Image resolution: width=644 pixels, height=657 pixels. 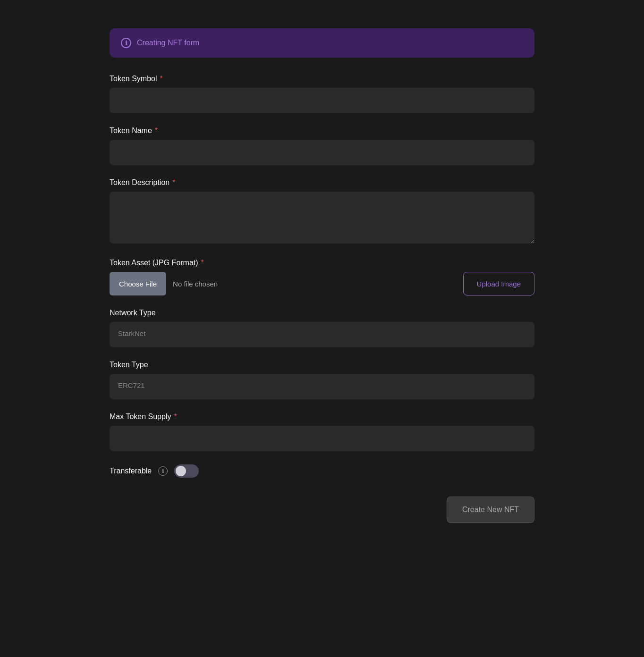 What do you see at coordinates (322, 313) in the screenshot?
I see `network-type-label: Network Type` at bounding box center [322, 313].